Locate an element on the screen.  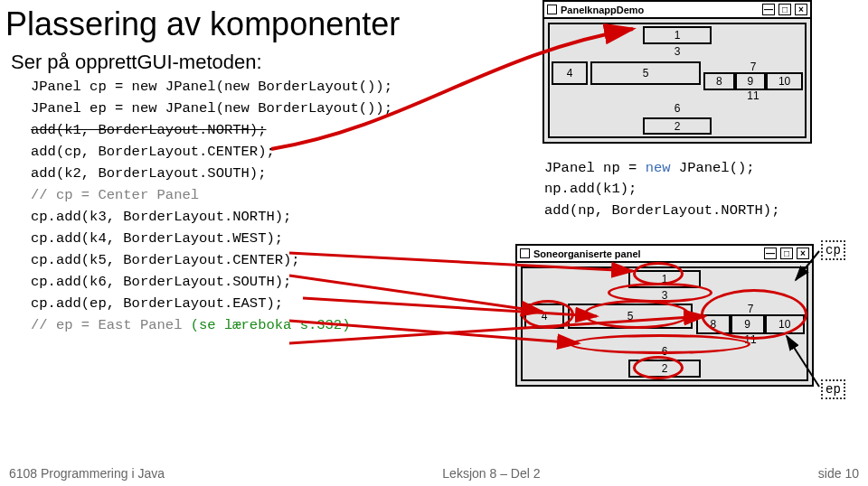
ep-label: ep is located at coordinates (834, 389).